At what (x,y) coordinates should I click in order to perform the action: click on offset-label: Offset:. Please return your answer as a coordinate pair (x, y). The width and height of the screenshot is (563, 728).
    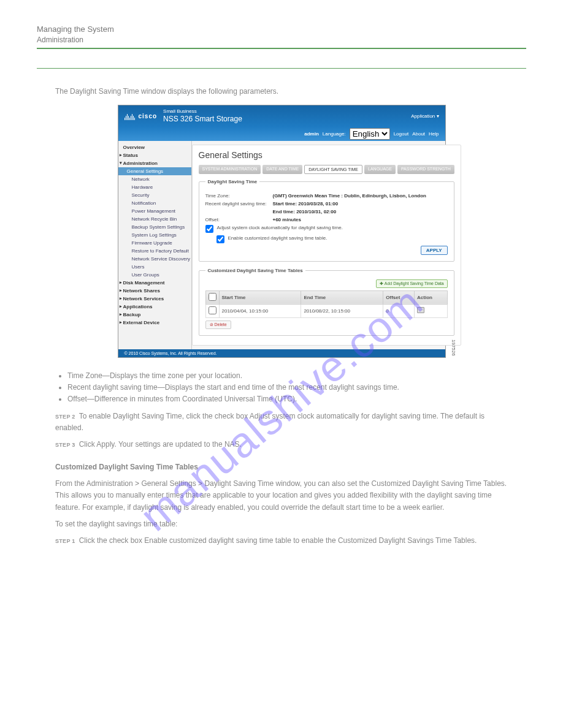
    Looking at the image, I should click on (239, 219).